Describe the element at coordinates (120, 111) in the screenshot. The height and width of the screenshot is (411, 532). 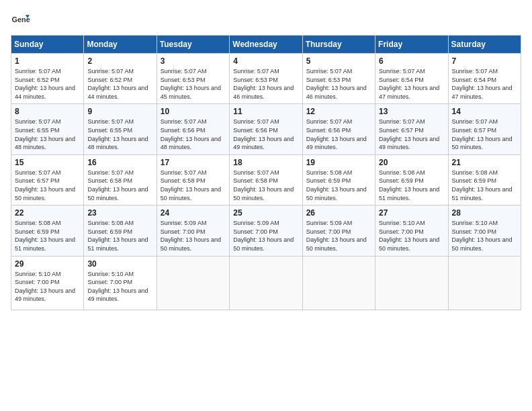
I see `day-number: 9` at that location.